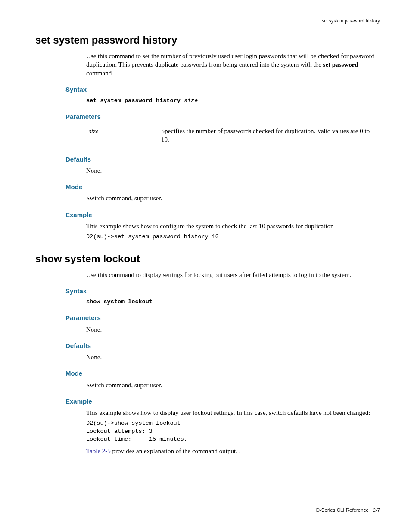 This screenshot has width=411, height=532. I want to click on footer-book: D-Series CLI Reference, so click(342, 510).